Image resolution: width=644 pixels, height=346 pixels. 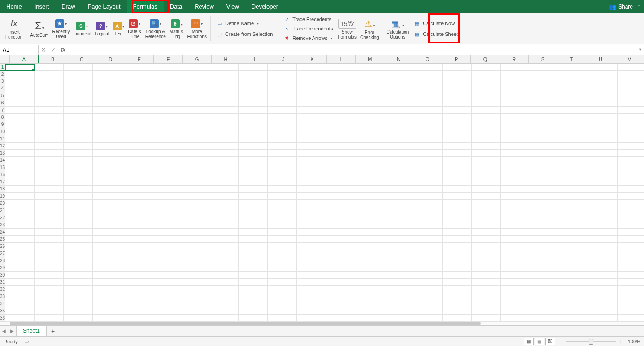 I want to click on column-header: F, so click(x=168, y=59).